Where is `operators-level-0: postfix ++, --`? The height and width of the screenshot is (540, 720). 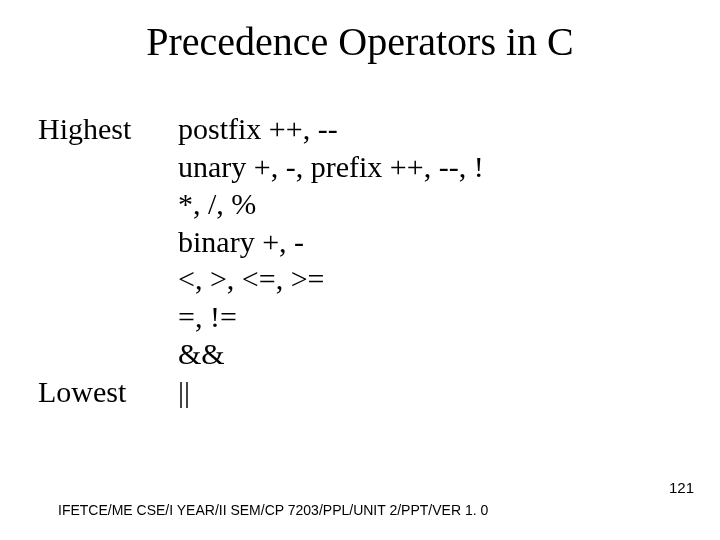
operators-level-0: postfix ++, -- is located at coordinates (430, 129).